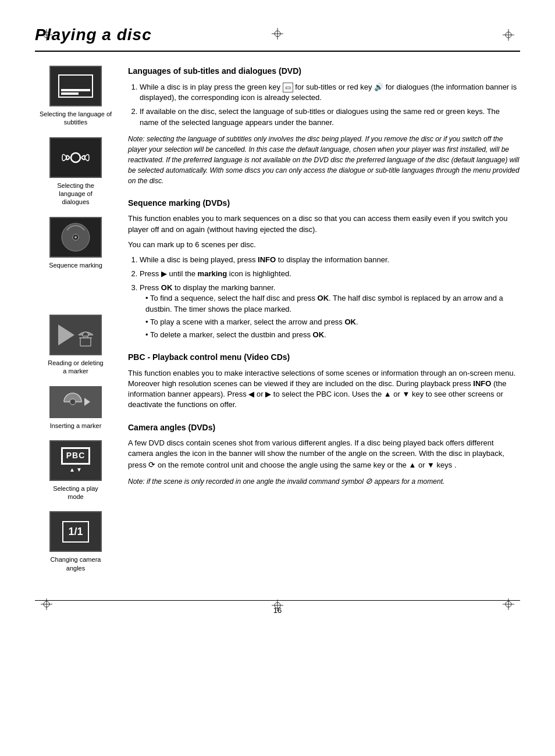  I want to click on subtitles-note: Note: selecting the language of subtitle…, so click(324, 160).